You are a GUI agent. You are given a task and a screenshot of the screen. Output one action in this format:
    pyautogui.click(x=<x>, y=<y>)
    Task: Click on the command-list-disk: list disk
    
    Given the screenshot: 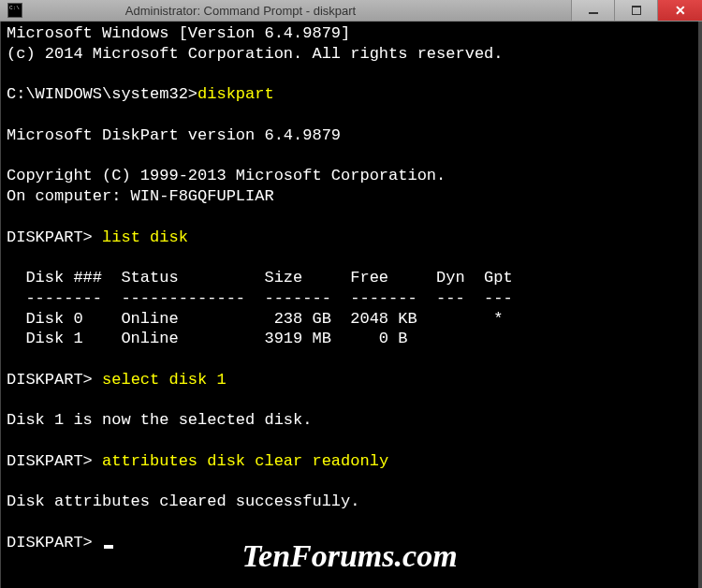 What is the action you would take?
    pyautogui.click(x=145, y=238)
    